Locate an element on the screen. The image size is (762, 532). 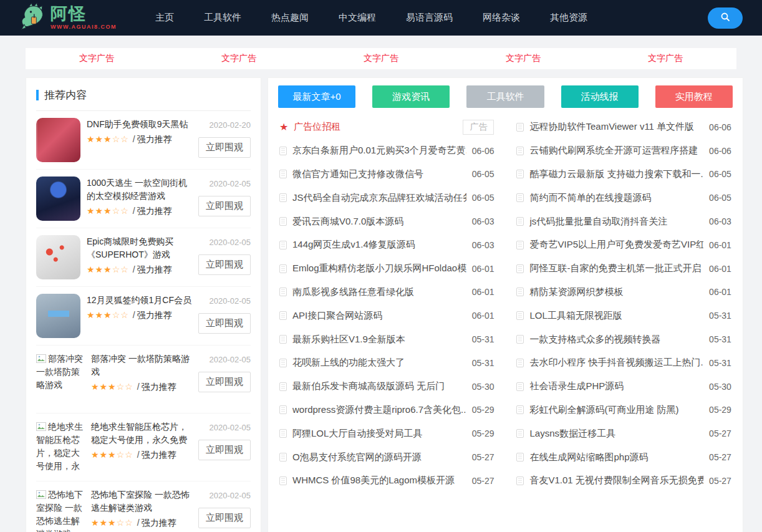
article-title: 部落冲突 一款塔防策略游戏 is located at coordinates (142, 365).